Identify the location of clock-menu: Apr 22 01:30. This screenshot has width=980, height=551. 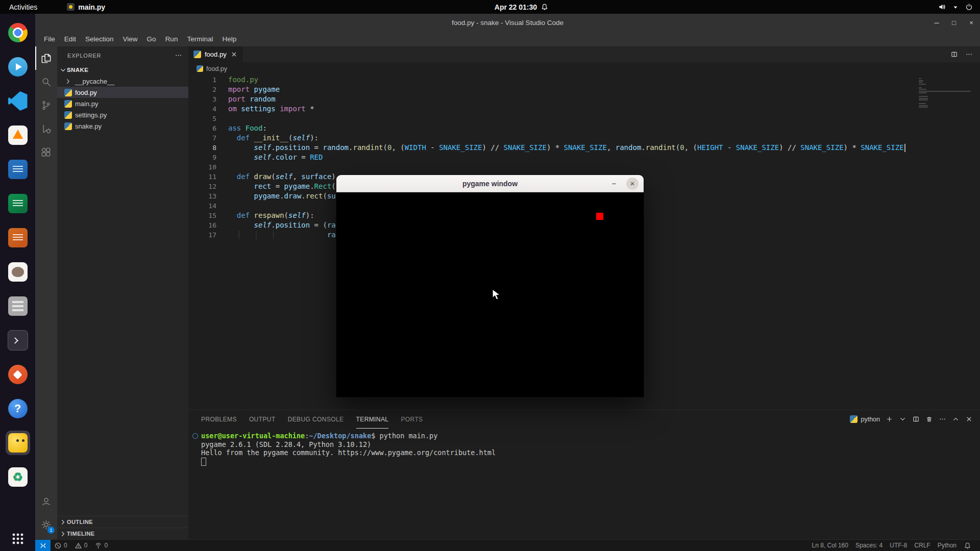
(522, 7).